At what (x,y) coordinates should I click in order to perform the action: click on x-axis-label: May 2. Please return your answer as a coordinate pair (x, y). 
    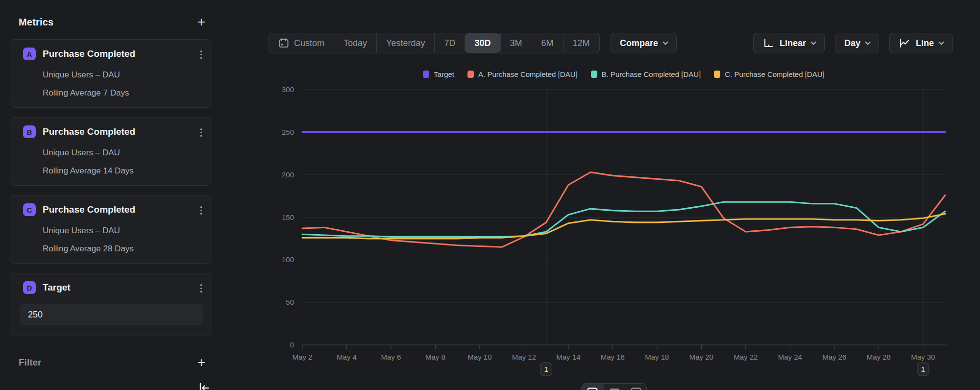
    Looking at the image, I should click on (303, 357).